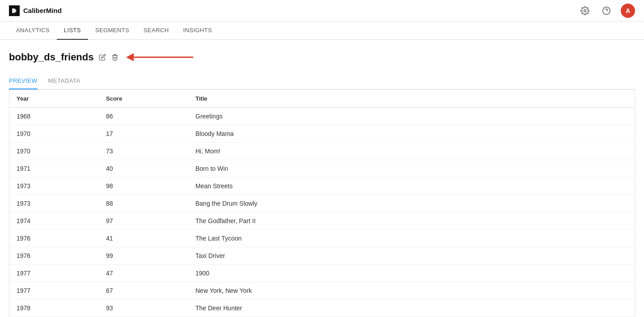 The width and height of the screenshot is (644, 317). I want to click on nav-item-analytics: ANALYTICS, so click(33, 30).